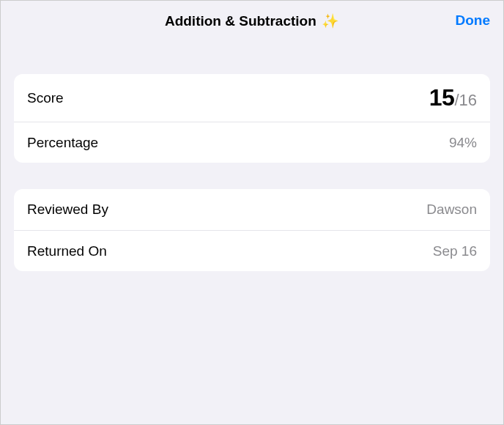 The image size is (504, 425). What do you see at coordinates (252, 251) in the screenshot?
I see `returned-on-row: Returned On Sep 16` at bounding box center [252, 251].